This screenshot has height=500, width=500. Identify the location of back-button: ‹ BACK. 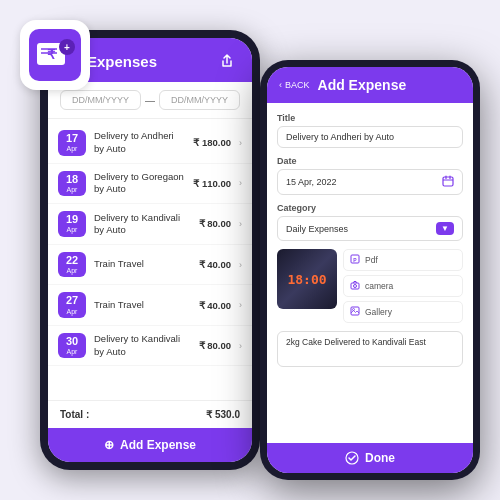
(294, 85).